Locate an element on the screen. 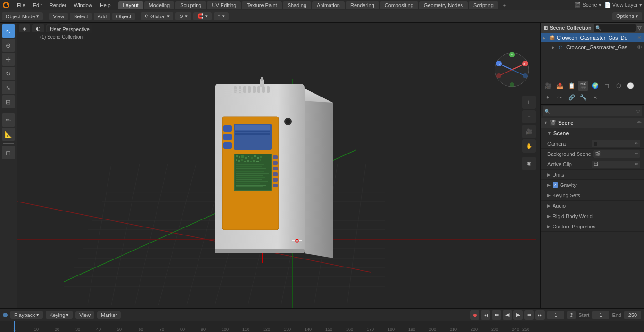 Image resolution: width=644 pixels, height=332 pixels. pivot-point: ⊙ ▾ is located at coordinates (183, 16).